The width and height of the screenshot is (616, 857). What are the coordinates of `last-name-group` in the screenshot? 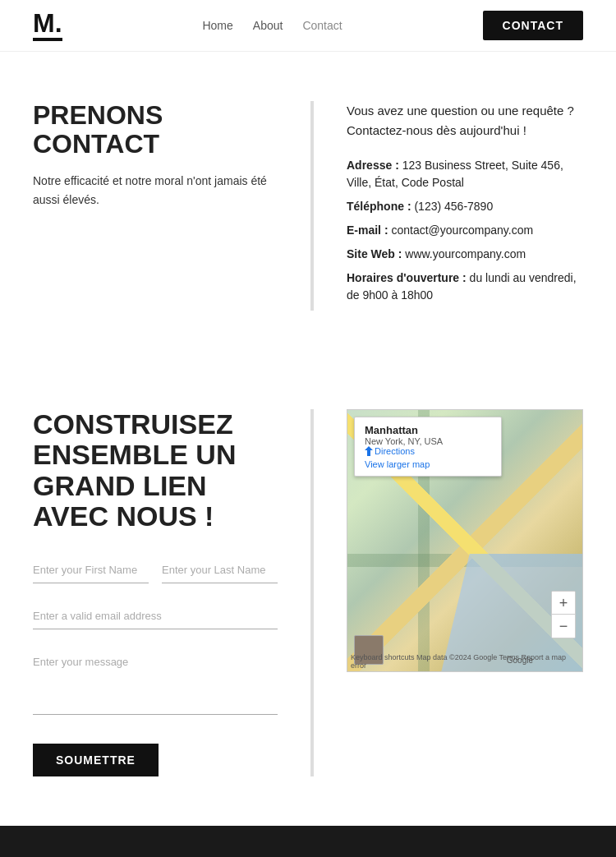 It's located at (220, 570).